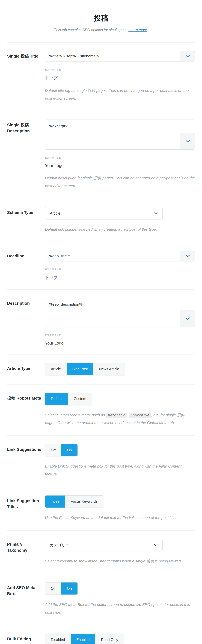  Describe the element at coordinates (188, 318) in the screenshot. I see `description-variables-dropdown-button` at that location.